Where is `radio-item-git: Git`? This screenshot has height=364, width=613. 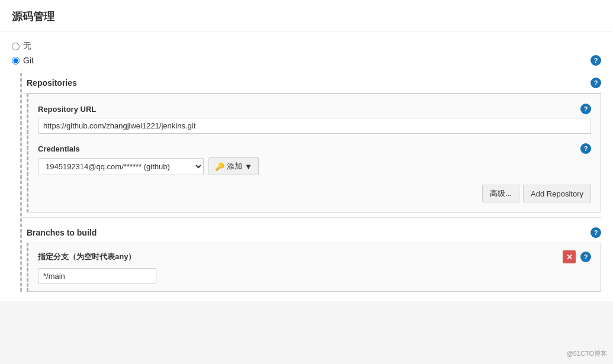 radio-item-git: Git is located at coordinates (23, 60).